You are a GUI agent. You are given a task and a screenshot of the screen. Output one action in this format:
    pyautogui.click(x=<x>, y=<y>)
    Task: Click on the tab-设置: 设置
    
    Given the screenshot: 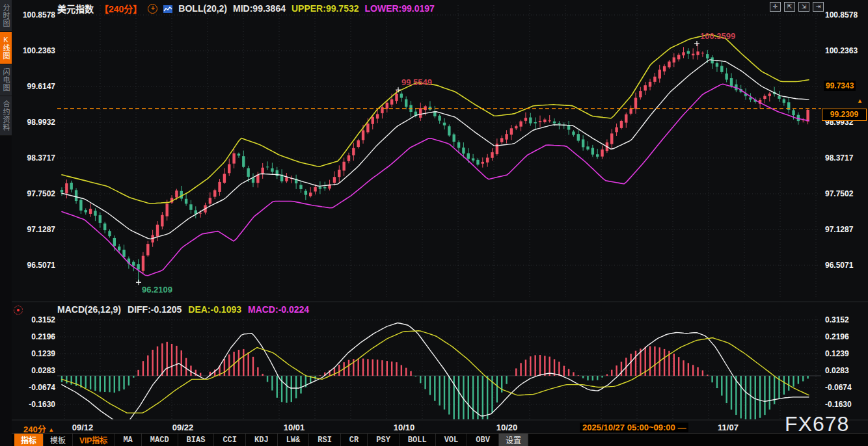 What is the action you would take?
    pyautogui.click(x=514, y=439)
    